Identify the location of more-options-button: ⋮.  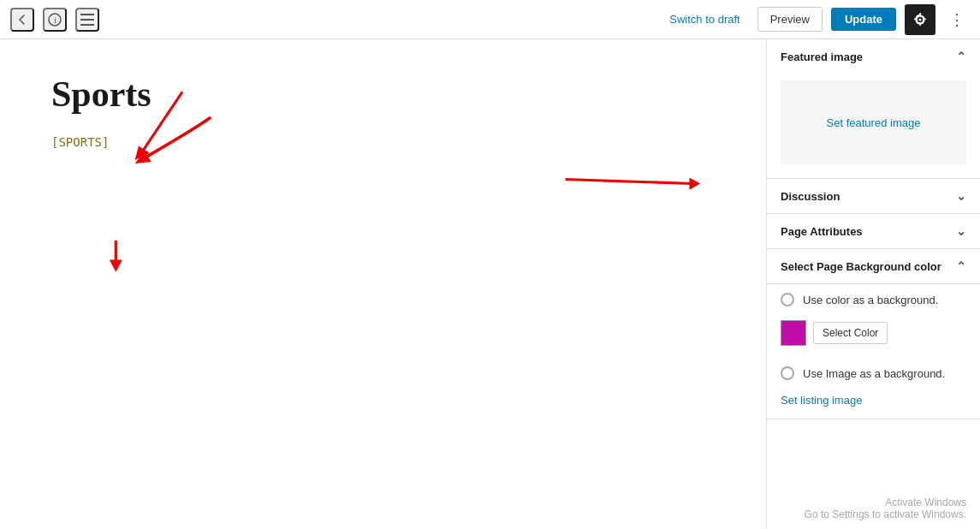
(957, 20).